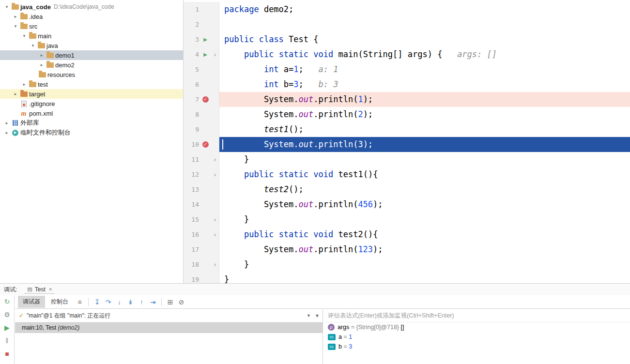 The height and width of the screenshot is (364, 630). Describe the element at coordinates (92, 94) in the screenshot. I see `tree-item-target: ▸target` at that location.